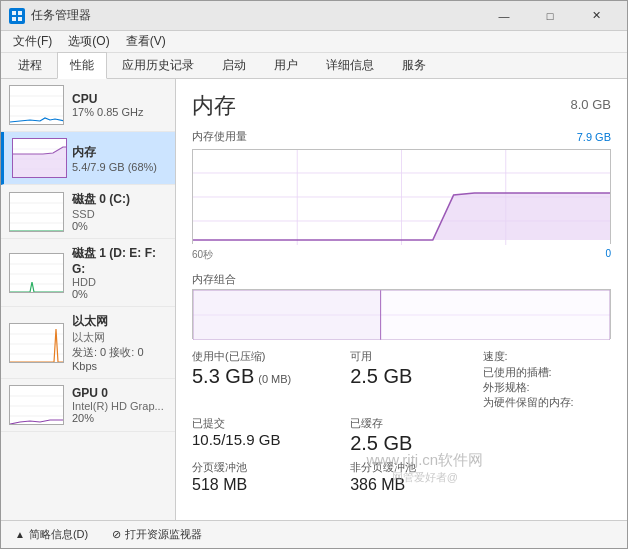 The width and height of the screenshot is (628, 549). What do you see at coordinates (547, 372) in the screenshot?
I see `stat-slots-label: 已使用的插槽:` at bounding box center [547, 372].